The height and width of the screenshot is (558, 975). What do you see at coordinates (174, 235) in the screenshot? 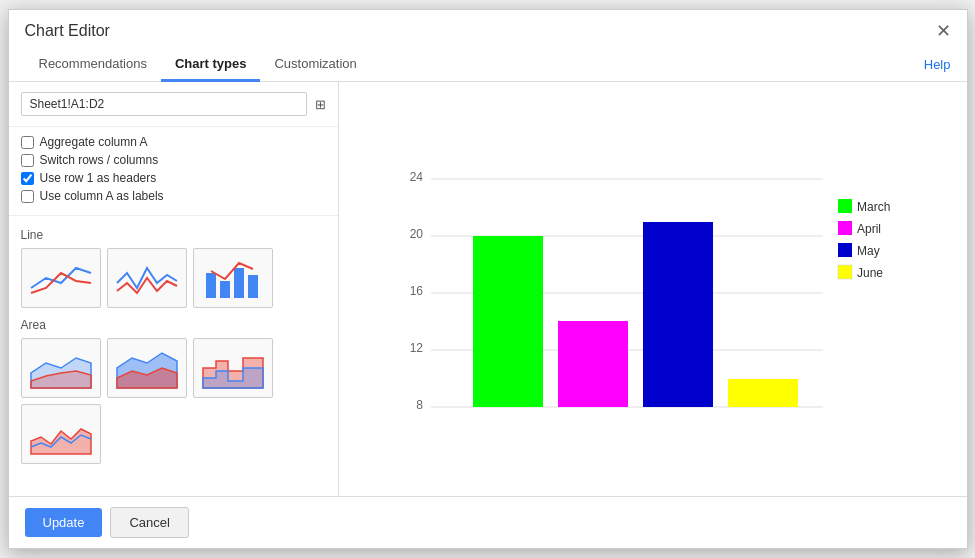
I see `section-label-line: Line` at bounding box center [174, 235].